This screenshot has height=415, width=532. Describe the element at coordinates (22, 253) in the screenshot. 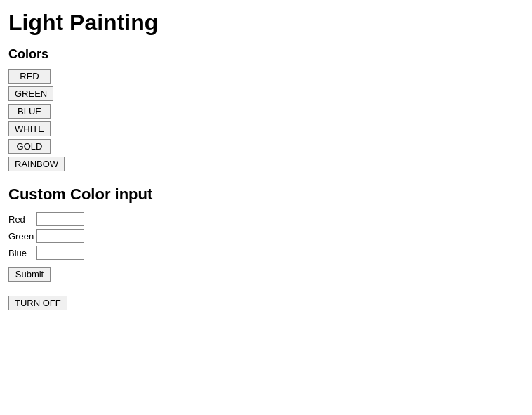

I see `blue-label: Blue` at that location.